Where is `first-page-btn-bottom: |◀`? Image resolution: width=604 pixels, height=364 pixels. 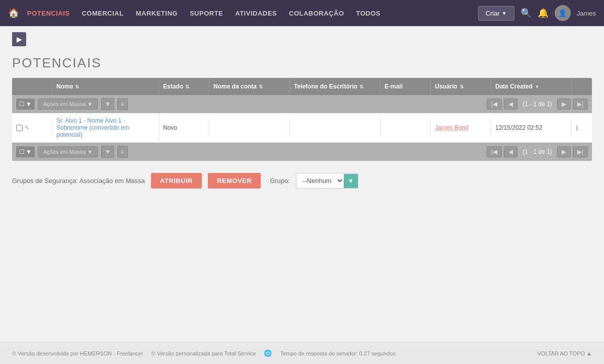
first-page-btn-bottom: |◀ is located at coordinates (494, 152).